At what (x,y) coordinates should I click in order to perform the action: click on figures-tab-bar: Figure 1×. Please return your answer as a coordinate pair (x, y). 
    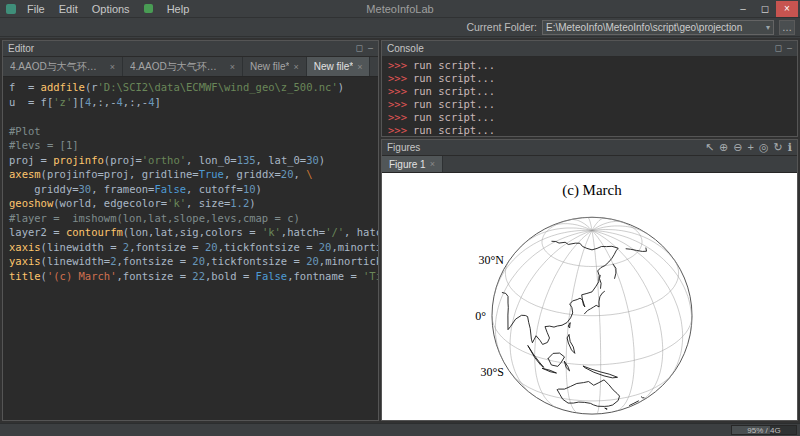
    Looking at the image, I should click on (590, 164).